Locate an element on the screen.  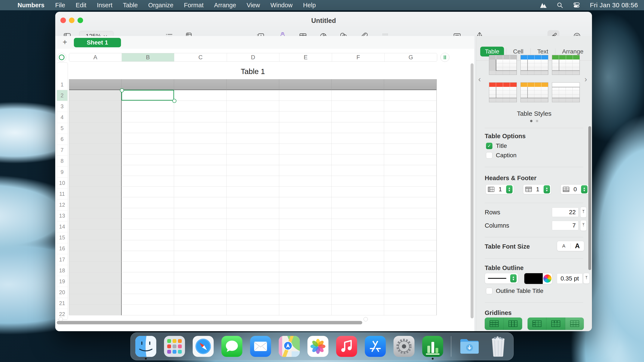
grid-cell-G3 is located at coordinates (410, 106).